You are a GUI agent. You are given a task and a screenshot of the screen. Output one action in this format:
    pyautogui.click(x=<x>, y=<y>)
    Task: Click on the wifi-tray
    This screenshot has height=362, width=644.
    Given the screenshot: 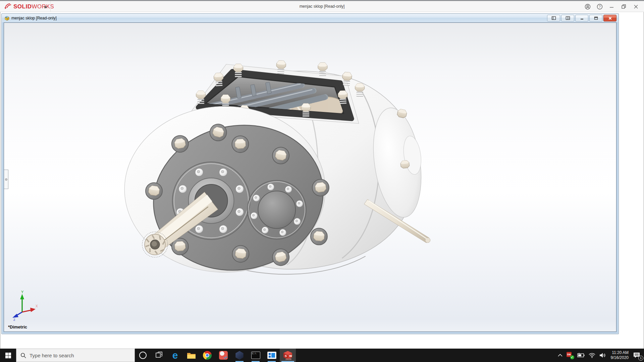 What is the action you would take?
    pyautogui.click(x=592, y=355)
    